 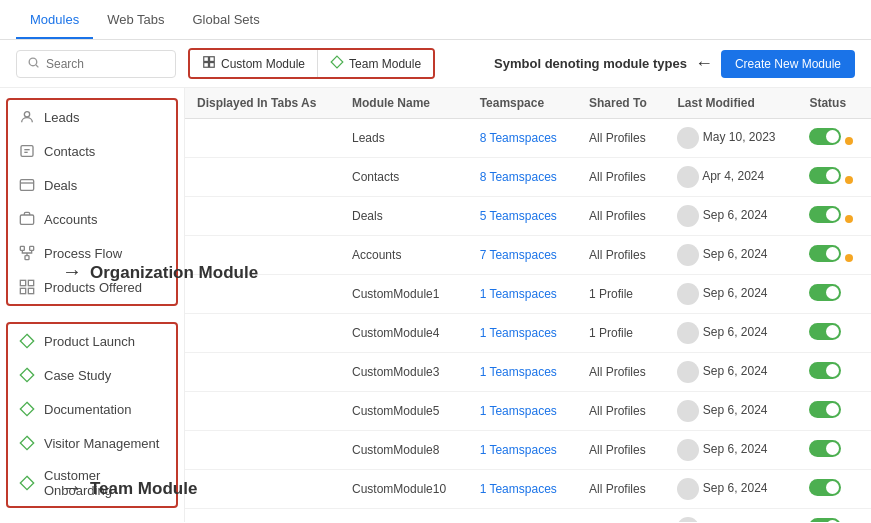 I want to click on documentation-icon, so click(x=27, y=409).